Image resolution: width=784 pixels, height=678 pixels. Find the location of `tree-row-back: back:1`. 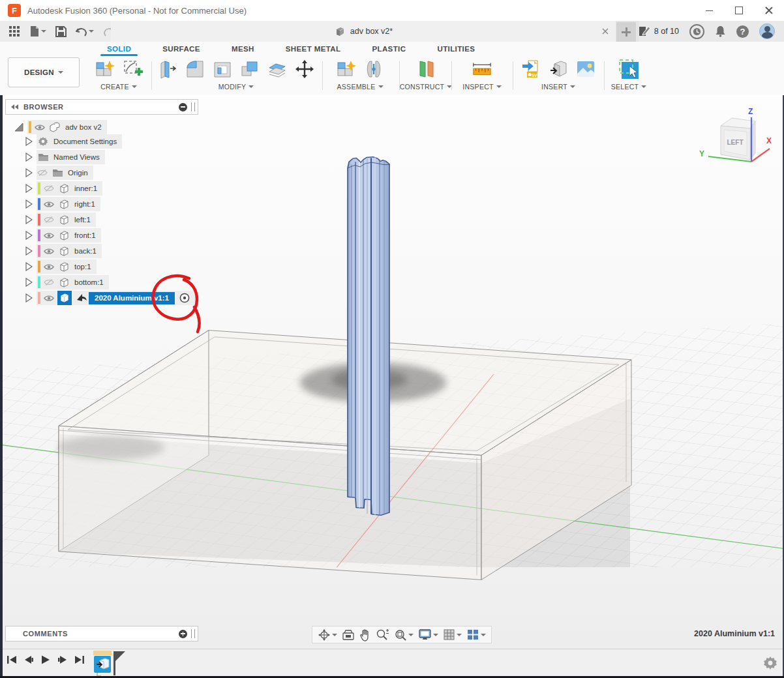

tree-row-back: back:1 is located at coordinates (63, 251).